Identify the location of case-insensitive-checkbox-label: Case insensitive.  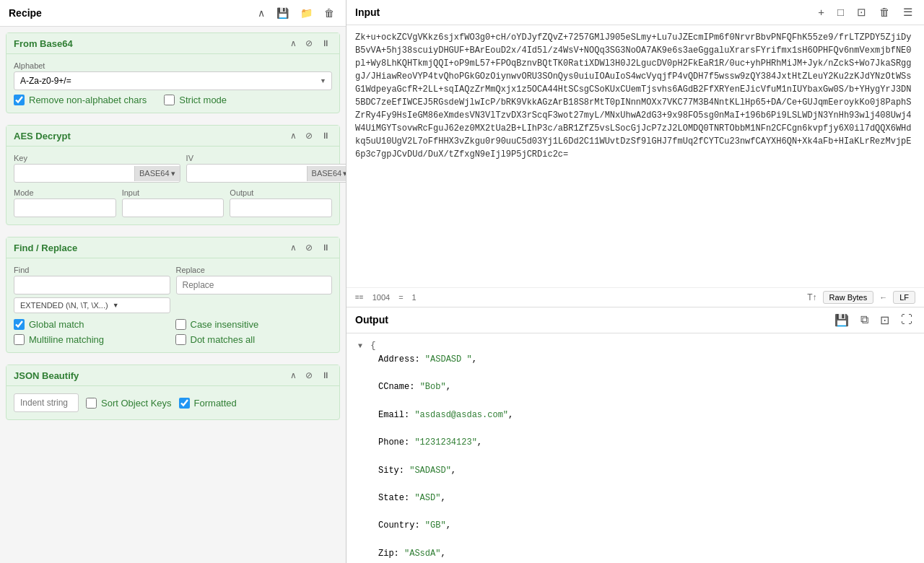
(254, 325).